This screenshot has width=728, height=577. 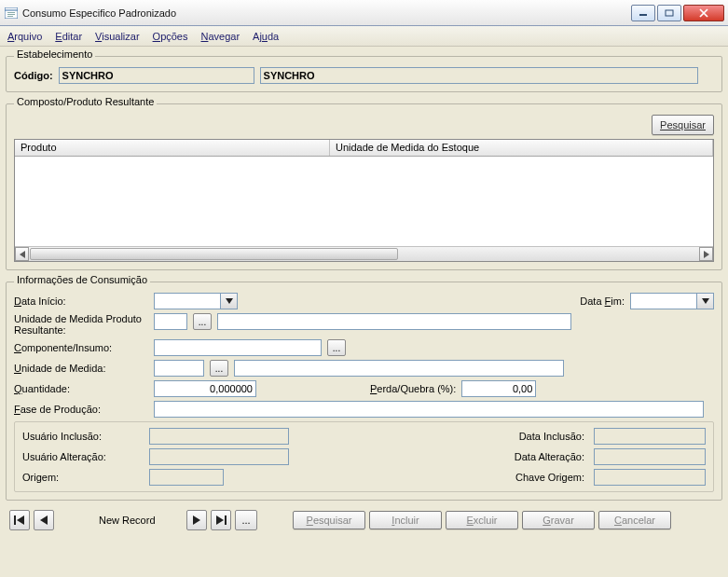 I want to click on menu-visualizar: Visualizar, so click(x=117, y=36).